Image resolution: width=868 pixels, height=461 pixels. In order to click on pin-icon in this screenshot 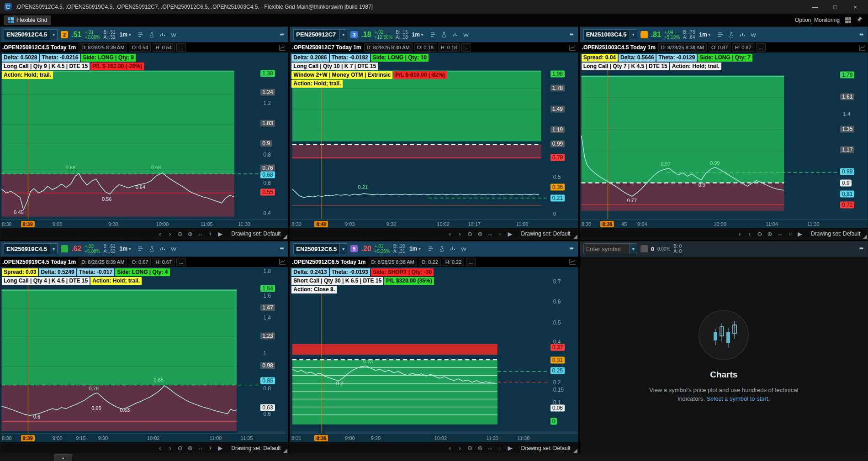, I will do `click(860, 20)`.